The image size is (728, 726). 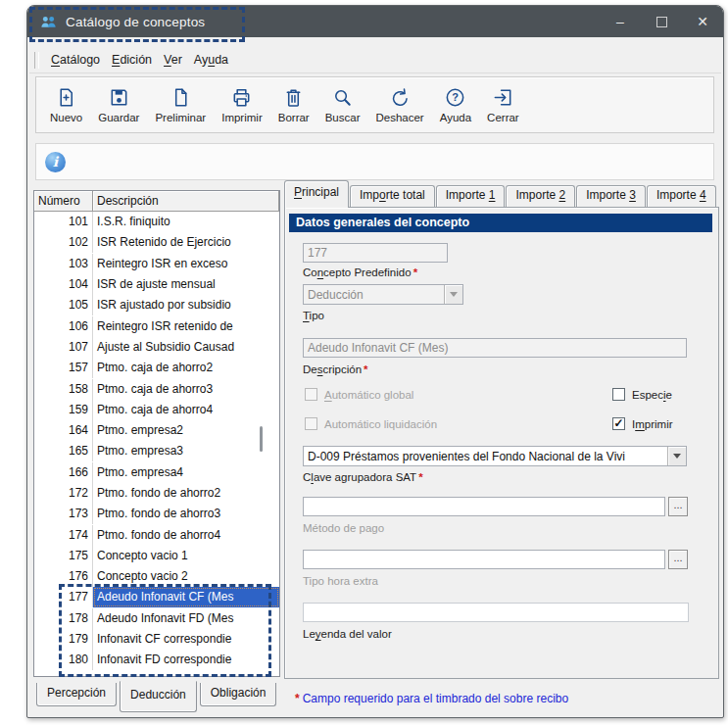 I want to click on table-row: 179 Infonavit CF correspondie, so click(x=157, y=639).